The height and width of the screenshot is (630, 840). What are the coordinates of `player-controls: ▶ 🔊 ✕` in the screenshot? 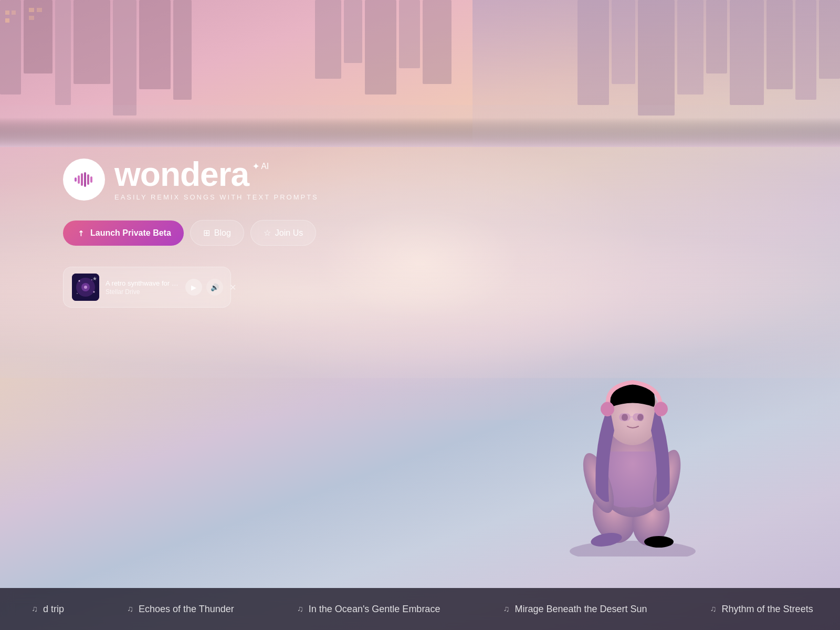 It's located at (212, 287).